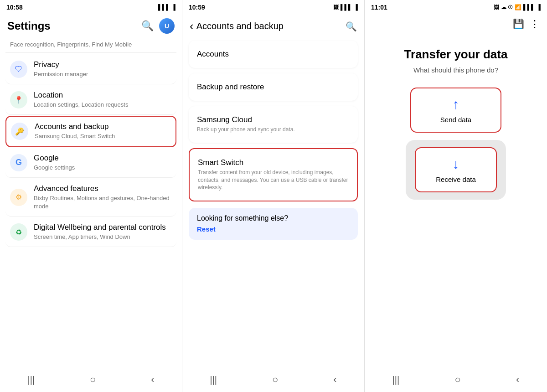 This screenshot has height=392, width=547. I want to click on looking-title: Looking for something else?, so click(274, 218).